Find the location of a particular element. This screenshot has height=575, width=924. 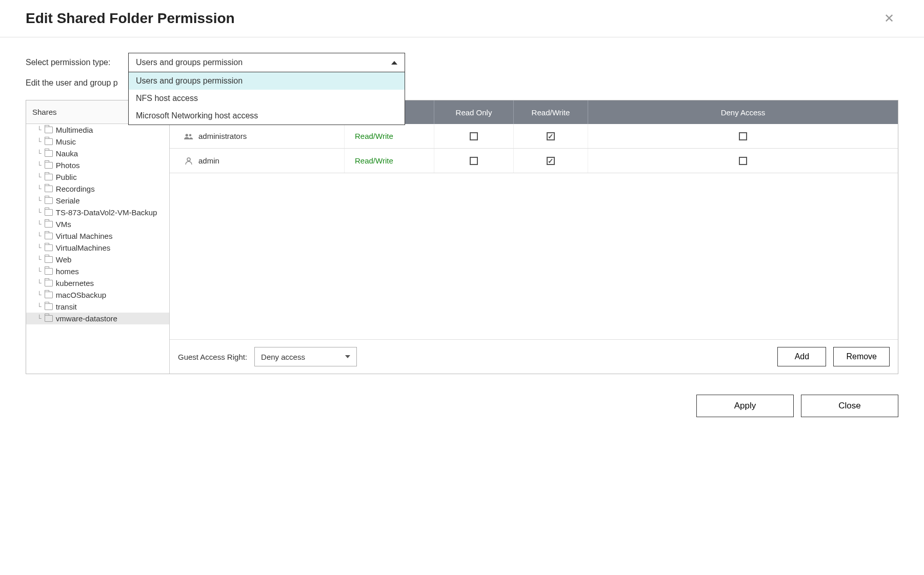

share-item: └Nauka is located at coordinates (97, 154).